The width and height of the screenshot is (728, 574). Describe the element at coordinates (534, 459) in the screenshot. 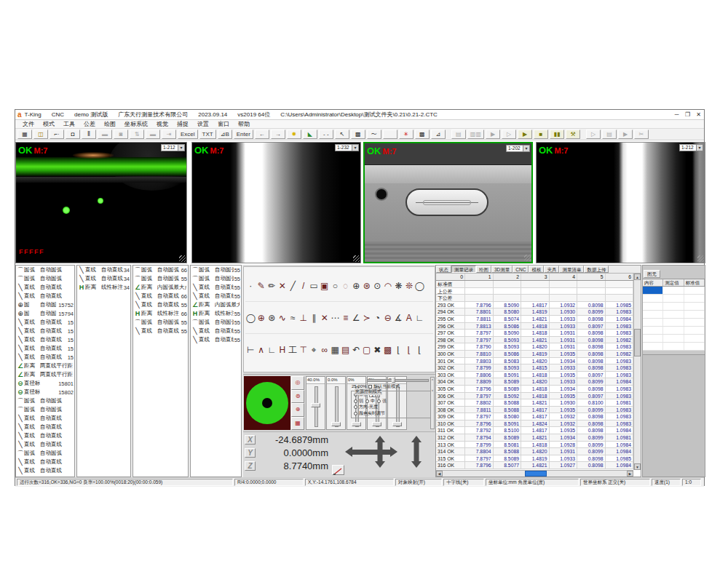

I see `table-row: 315 OK7.87978.50891.48191.09330.80981.09…` at that location.